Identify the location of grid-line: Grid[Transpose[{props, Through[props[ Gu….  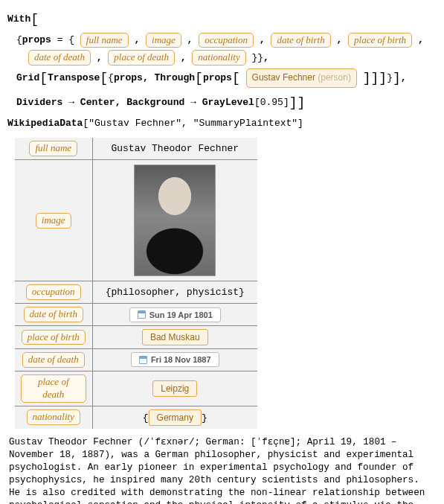
(222, 78).